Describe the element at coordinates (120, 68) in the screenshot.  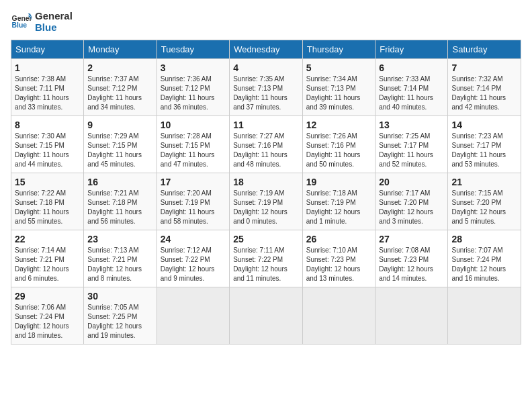
I see `day-number: 2` at that location.